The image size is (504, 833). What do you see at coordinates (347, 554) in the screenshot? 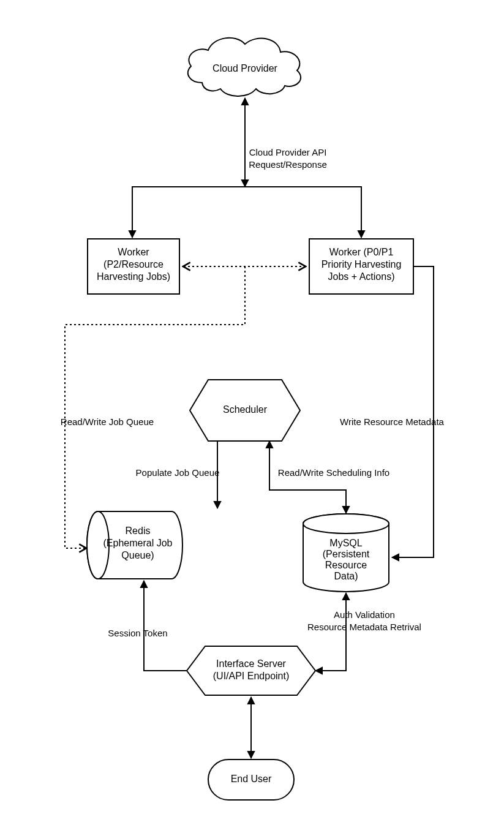
I see `mysql-line2: (Persistent` at bounding box center [347, 554].